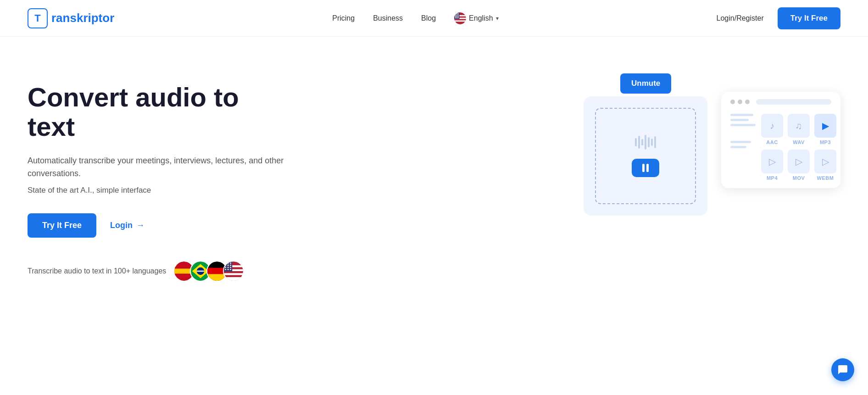 The height and width of the screenshot is (395, 868). I want to click on logo-text: ranskriptor, so click(83, 18).